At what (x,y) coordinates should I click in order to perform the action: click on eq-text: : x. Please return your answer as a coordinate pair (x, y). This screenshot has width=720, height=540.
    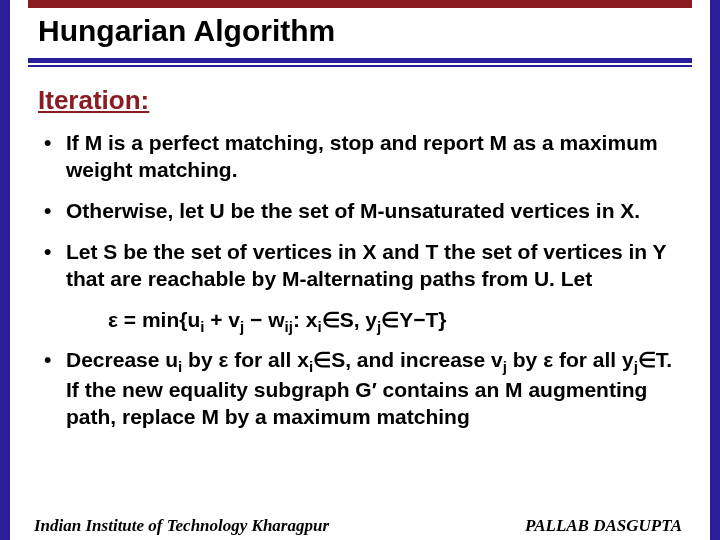
    Looking at the image, I should click on (306, 320).